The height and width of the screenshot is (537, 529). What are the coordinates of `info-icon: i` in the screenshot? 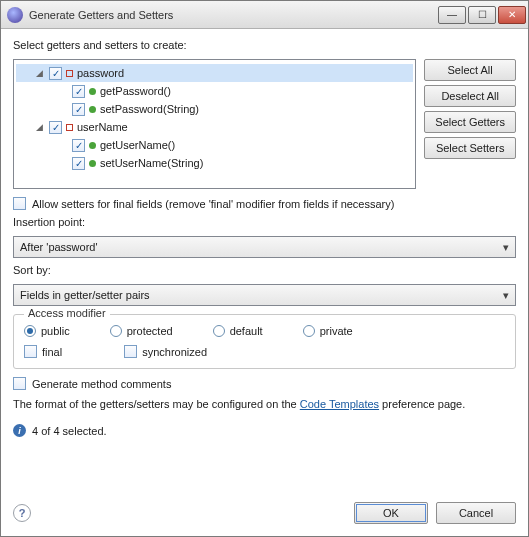 It's located at (20, 430).